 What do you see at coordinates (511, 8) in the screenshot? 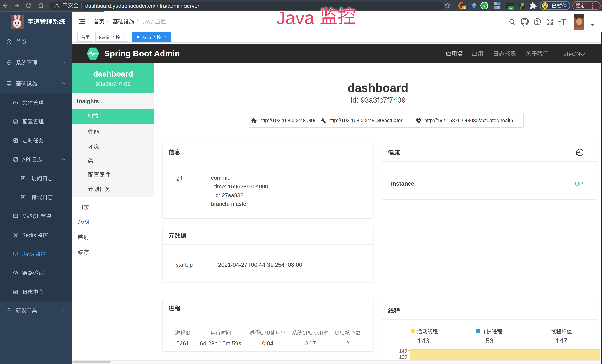
I see `svg-text: on` at bounding box center [511, 8].